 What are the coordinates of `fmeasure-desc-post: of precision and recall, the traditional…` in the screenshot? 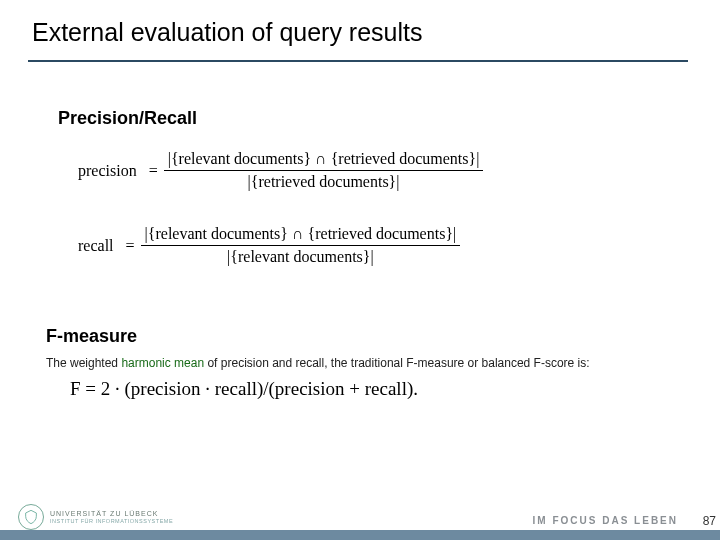 It's located at (397, 363).